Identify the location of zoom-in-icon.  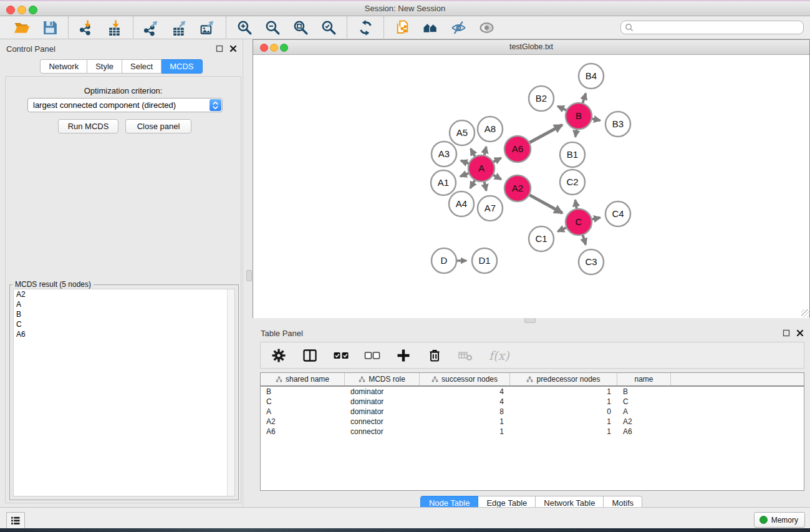
(244, 27).